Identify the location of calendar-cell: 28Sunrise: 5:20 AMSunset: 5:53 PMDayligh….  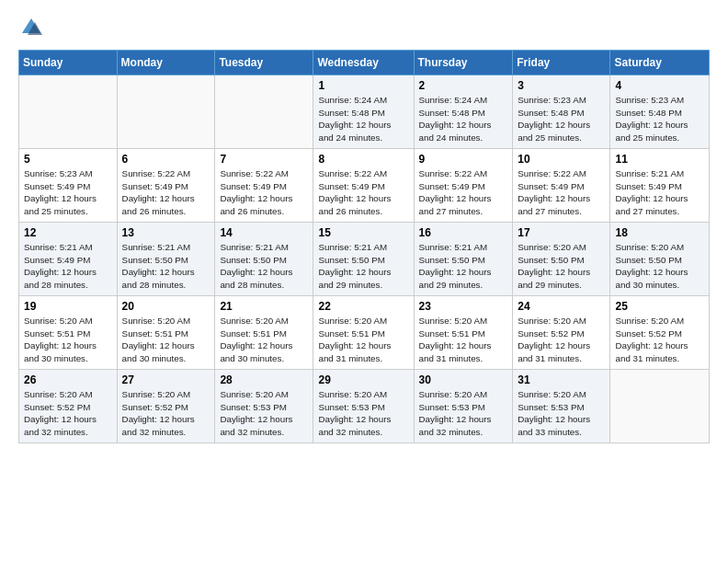
(265, 407).